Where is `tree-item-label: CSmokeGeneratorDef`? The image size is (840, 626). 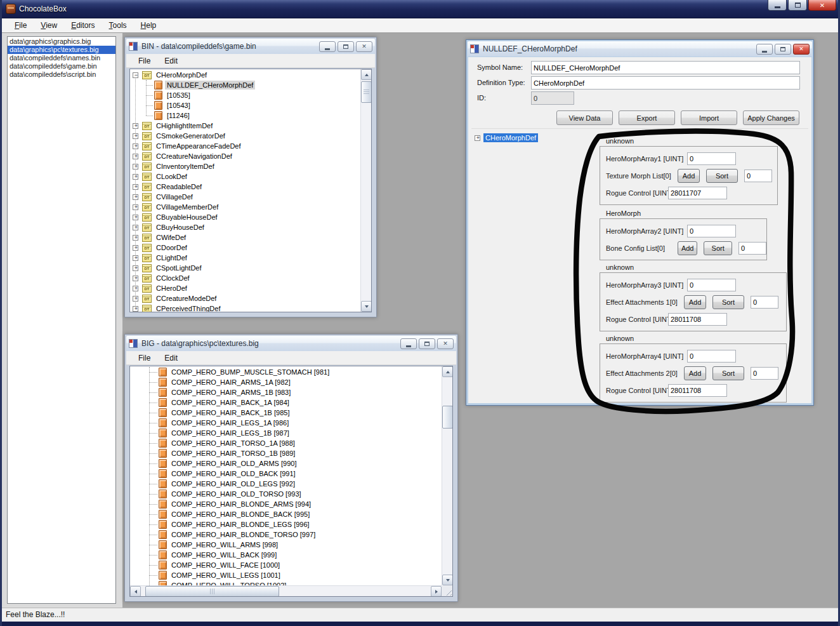
tree-item-label: CSmokeGeneratorDef is located at coordinates (190, 136).